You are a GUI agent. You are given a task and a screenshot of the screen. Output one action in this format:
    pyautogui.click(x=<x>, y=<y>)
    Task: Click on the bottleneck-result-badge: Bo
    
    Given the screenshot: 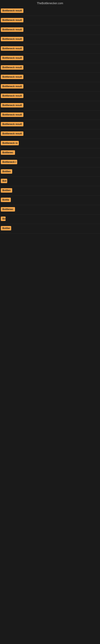 What is the action you would take?
    pyautogui.click(x=3, y=219)
    